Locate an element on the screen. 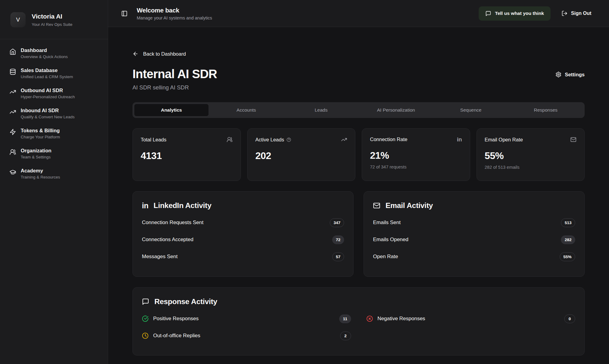  sidebar-item-outbound-ai-sdr: Outbound AI SDRHyper-Personalized Outrea… is located at coordinates (55, 93).